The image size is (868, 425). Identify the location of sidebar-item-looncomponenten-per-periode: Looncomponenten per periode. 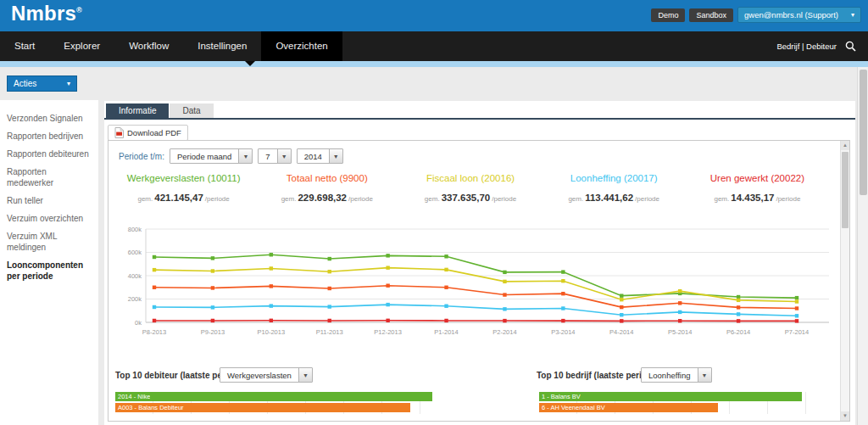
(49, 271).